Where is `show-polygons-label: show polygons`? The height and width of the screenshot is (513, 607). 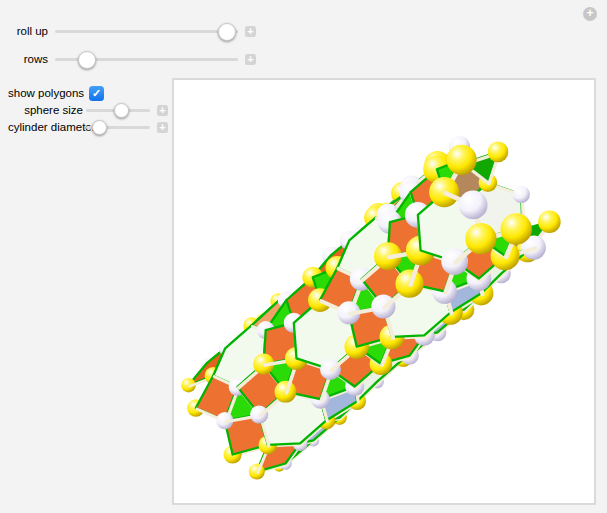 show-polygons-label: show polygons is located at coordinates (46, 93).